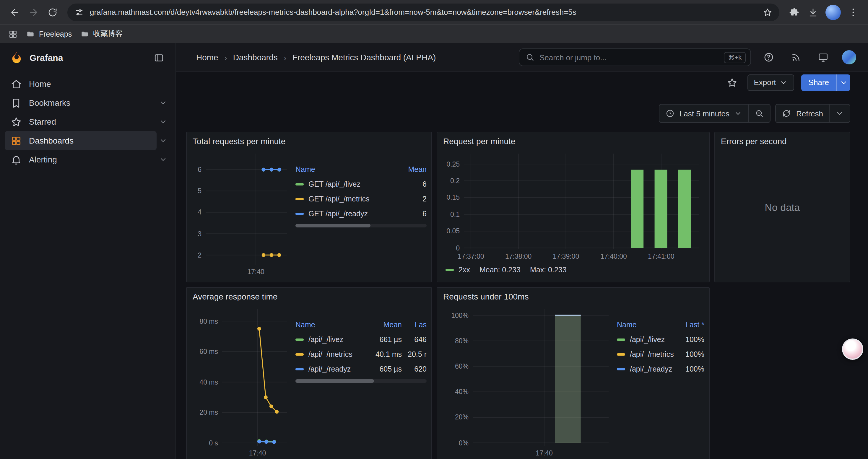  I want to click on sidebar-item-dashboards: Dashboards, so click(88, 141).